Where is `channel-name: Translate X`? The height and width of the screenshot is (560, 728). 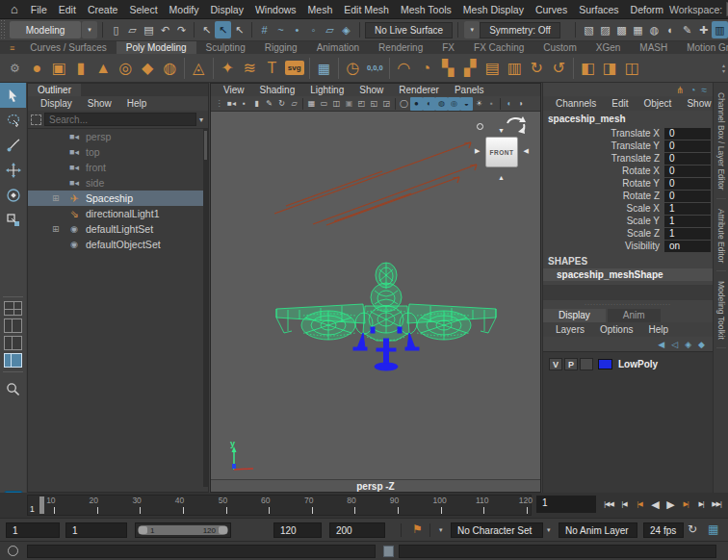
channel-name: Translate X is located at coordinates (604, 133).